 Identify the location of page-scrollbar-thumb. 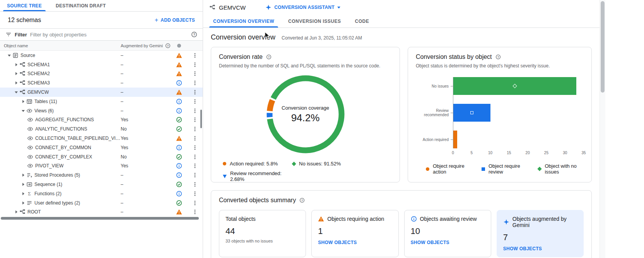
(603, 47).